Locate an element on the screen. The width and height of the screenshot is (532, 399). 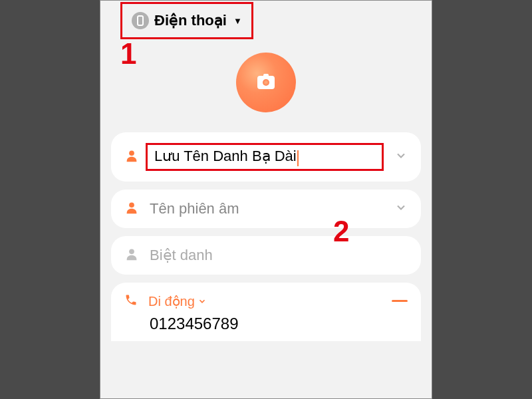
phone-icon is located at coordinates (131, 301).